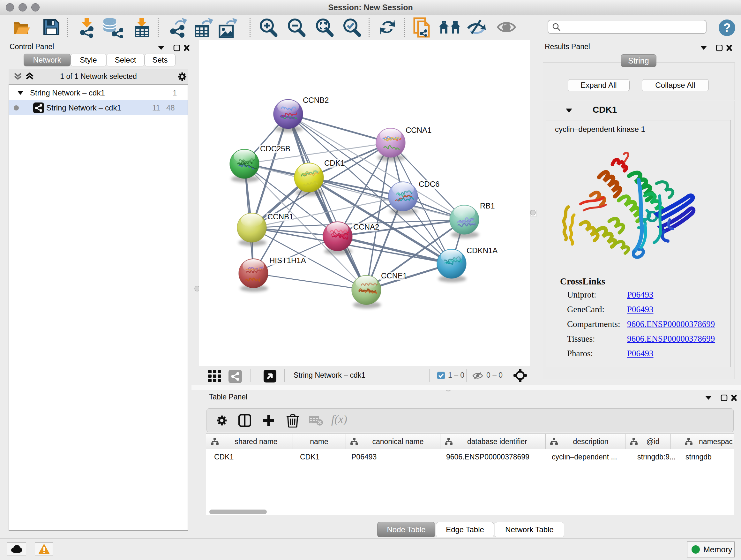 This screenshot has height=560, width=741. I want to click on svg-text: CCNB2, so click(316, 100).